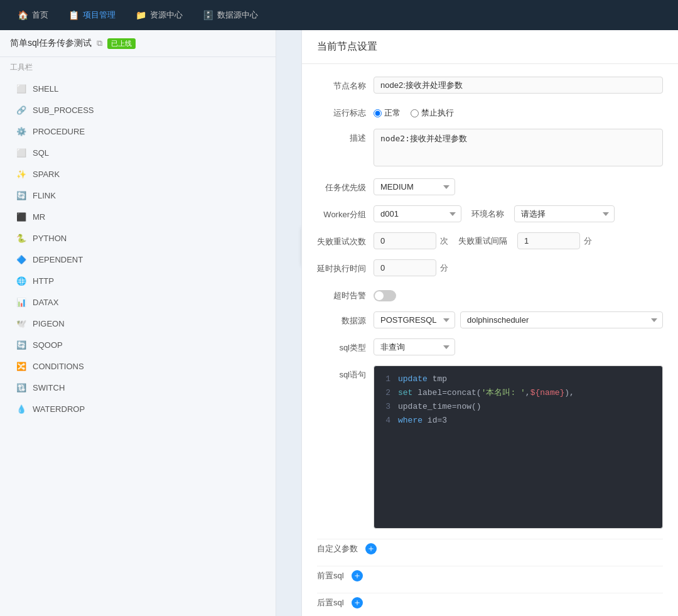 This screenshot has width=678, height=616. What do you see at coordinates (138, 89) in the screenshot?
I see `tool-shell: ⬜ SHELL` at bounding box center [138, 89].